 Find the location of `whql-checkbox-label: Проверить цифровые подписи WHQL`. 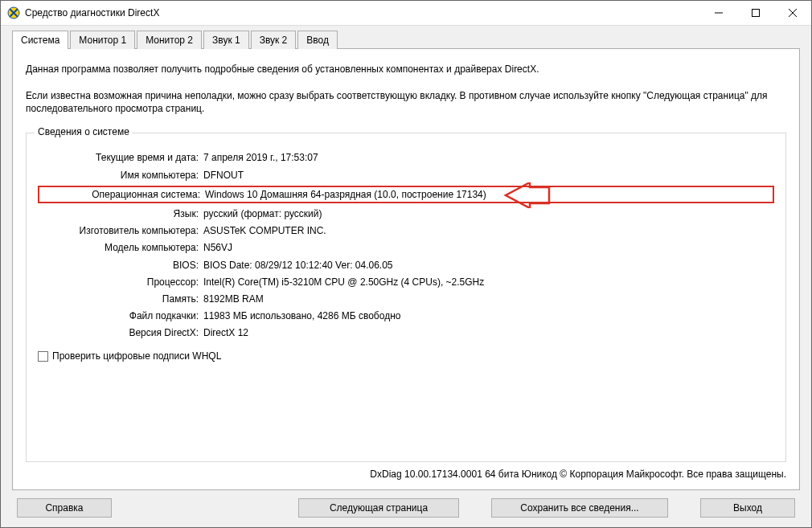

whql-checkbox-label: Проверить цифровые подписи WHQL is located at coordinates (137, 356).